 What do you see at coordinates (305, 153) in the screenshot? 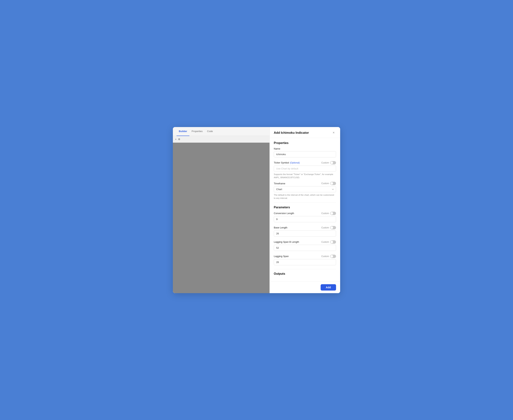
I see `name-field-group: Name` at bounding box center [305, 153].